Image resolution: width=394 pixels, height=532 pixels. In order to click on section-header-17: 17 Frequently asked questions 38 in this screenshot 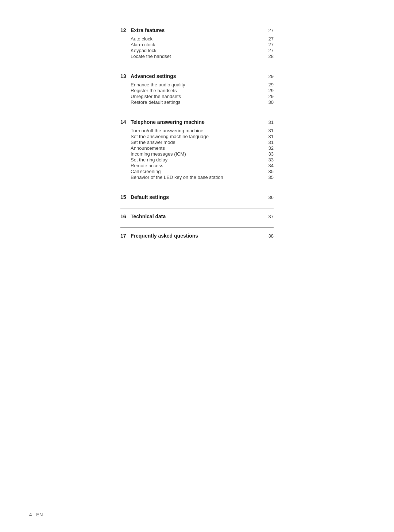, I will do `click(197, 235)`.